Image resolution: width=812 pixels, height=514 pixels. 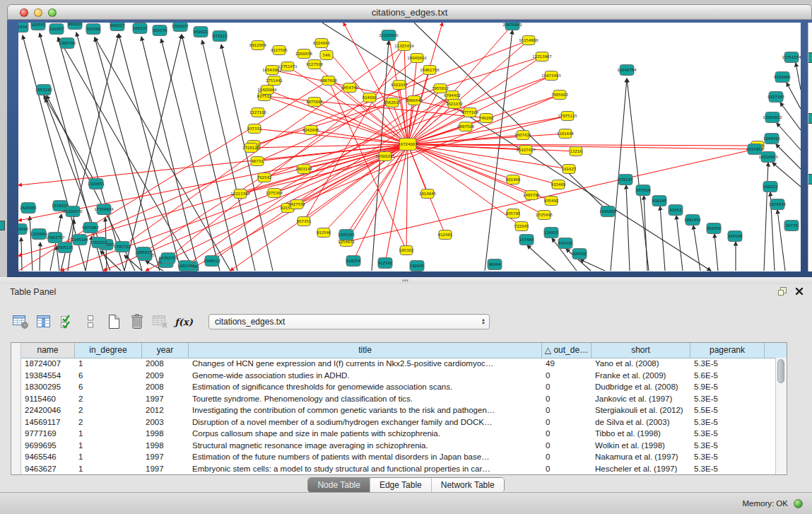 I want to click on table-row: 977716911998Corpus callosum shape and si…, so click(x=399, y=434).